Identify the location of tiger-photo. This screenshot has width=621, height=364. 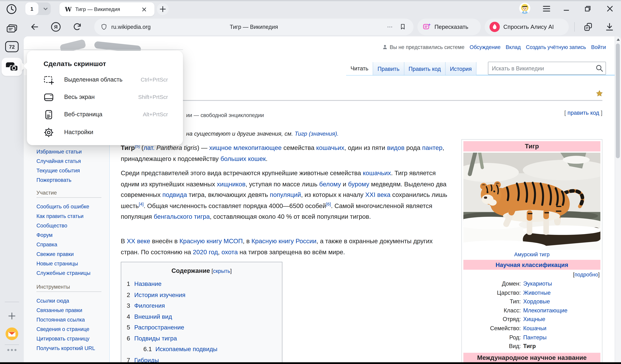
(532, 201).